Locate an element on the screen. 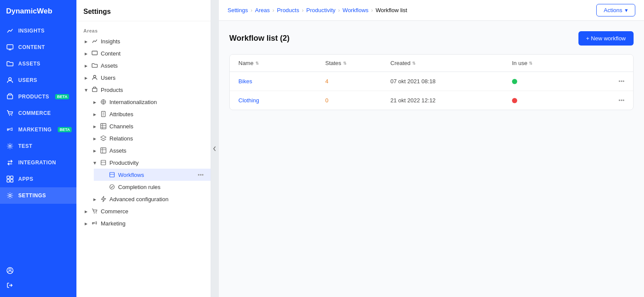  tree-item-advanced-config: ▸ Advanced configuration is located at coordinates (148, 199).